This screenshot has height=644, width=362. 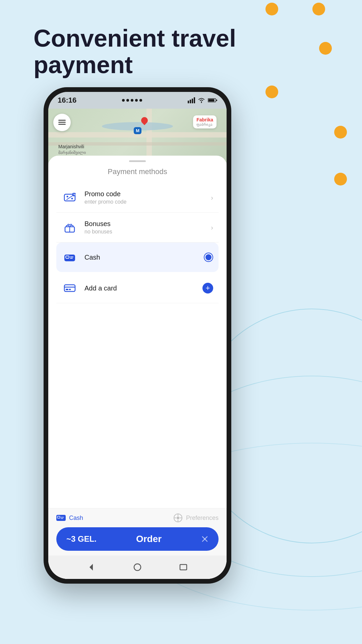 What do you see at coordinates (142, 258) in the screenshot?
I see `cash-title: Cash` at bounding box center [142, 258].